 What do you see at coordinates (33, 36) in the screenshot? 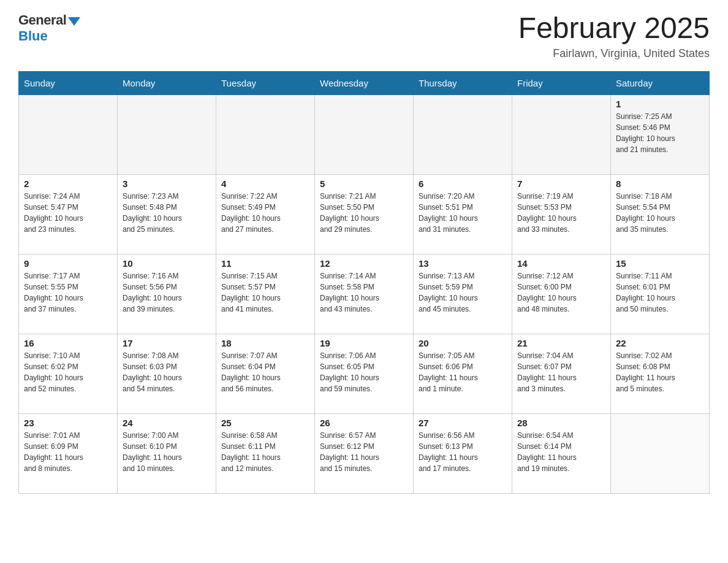
I see `logo-blue-text: Blue` at bounding box center [33, 36].